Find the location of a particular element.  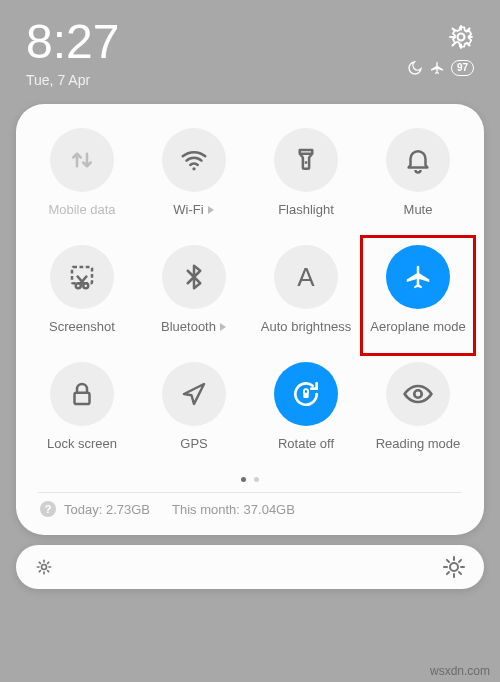

tile-reading-mode: Reading mode is located at coordinates (418, 406).